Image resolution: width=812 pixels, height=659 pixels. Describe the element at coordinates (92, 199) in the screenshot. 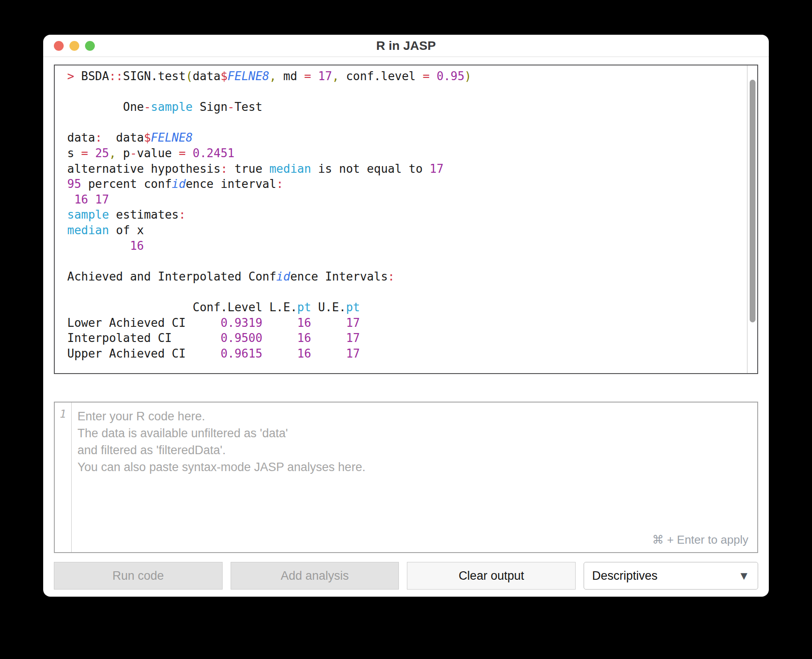

I see `console-token: 16 17` at that location.